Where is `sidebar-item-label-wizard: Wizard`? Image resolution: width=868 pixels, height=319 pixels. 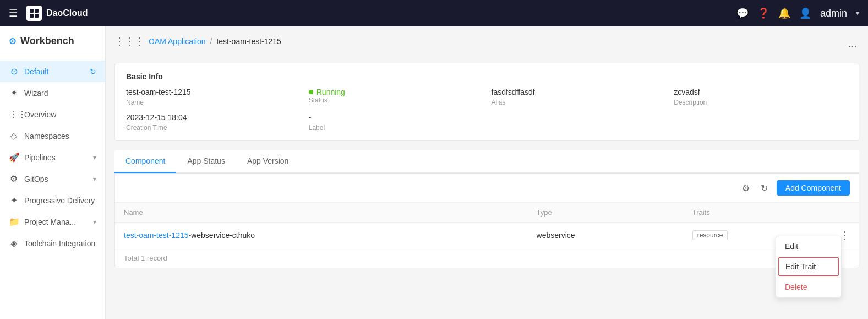 sidebar-item-label-wizard: Wizard is located at coordinates (36, 93).